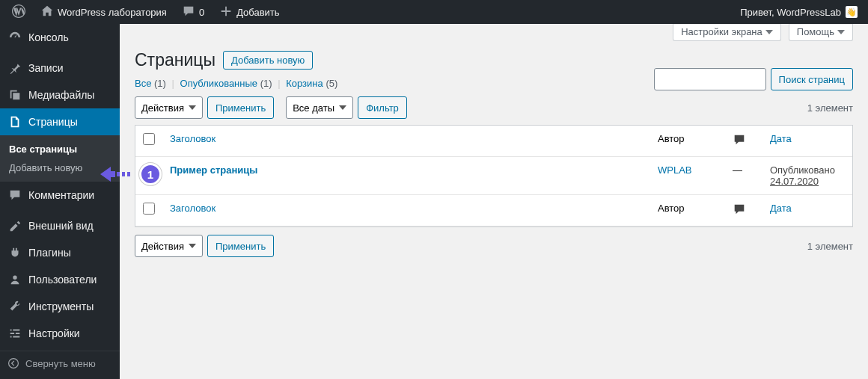  What do you see at coordinates (801, 12) in the screenshot?
I see `admin-bar-right: Привет, WordPressLab 👋` at bounding box center [801, 12].